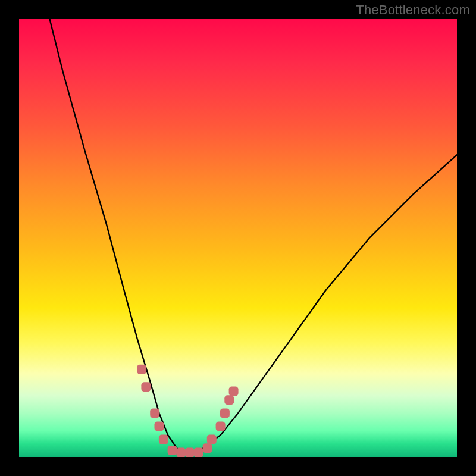 Image resolution: width=476 pixels, height=476 pixels. What do you see at coordinates (413, 10) in the screenshot?
I see `watermark-text: TheBottleneck.com` at bounding box center [413, 10].